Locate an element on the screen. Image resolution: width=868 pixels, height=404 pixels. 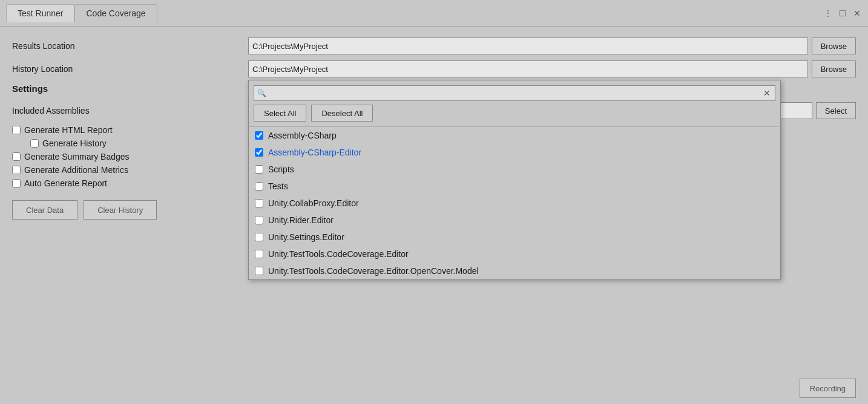
right-panel: Recording is located at coordinates (828, 388).